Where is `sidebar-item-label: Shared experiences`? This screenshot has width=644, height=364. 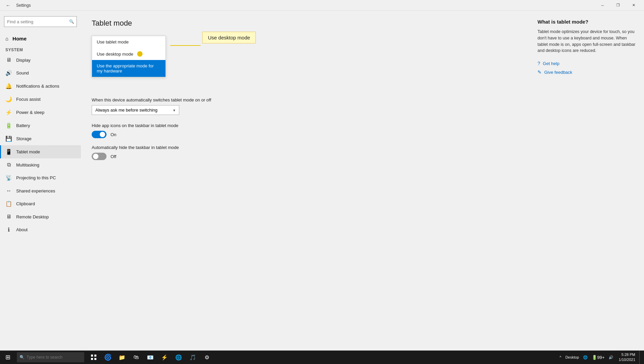
sidebar-item-label: Shared experiences is located at coordinates (36, 191).